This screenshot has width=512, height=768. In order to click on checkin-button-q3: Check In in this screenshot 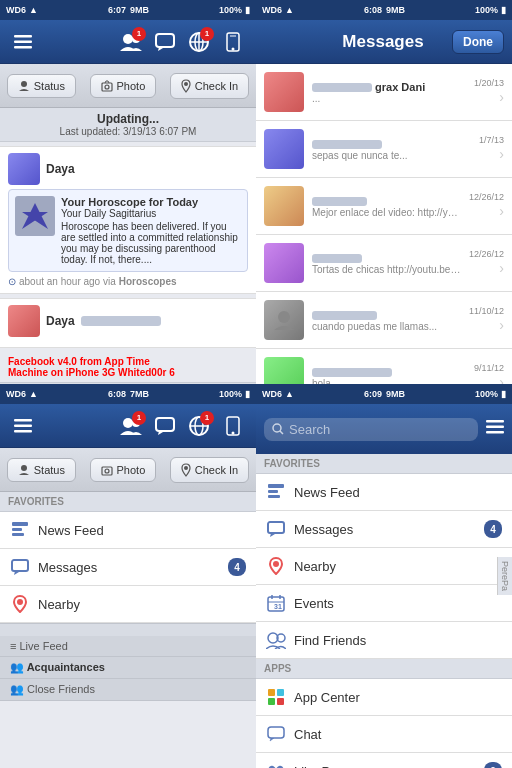, I will do `click(210, 470)`.